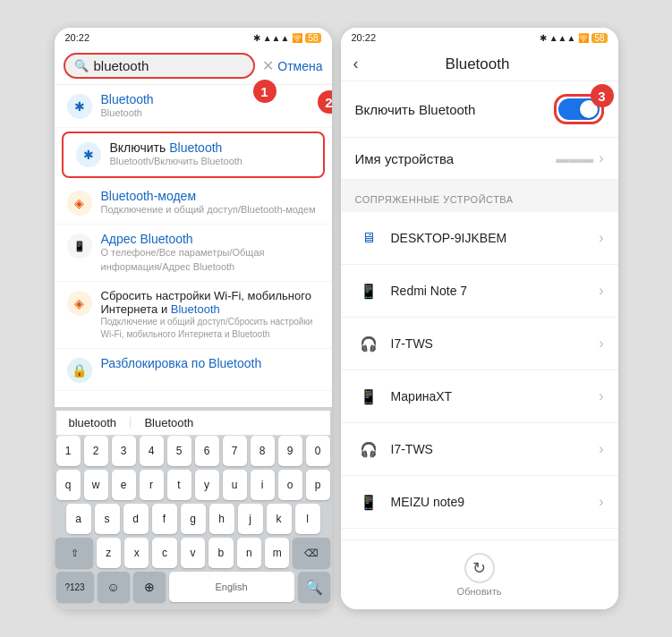  I want to click on key-v: v, so click(193, 553).